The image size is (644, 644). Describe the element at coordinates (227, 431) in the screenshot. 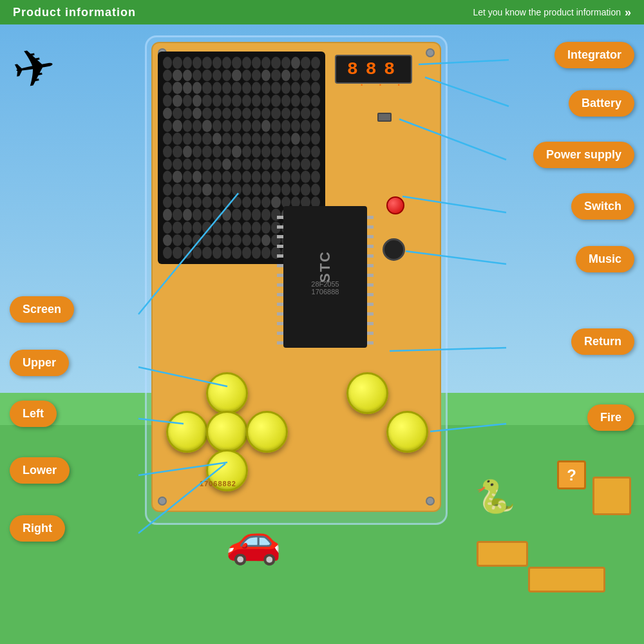

I see `button-center` at that location.